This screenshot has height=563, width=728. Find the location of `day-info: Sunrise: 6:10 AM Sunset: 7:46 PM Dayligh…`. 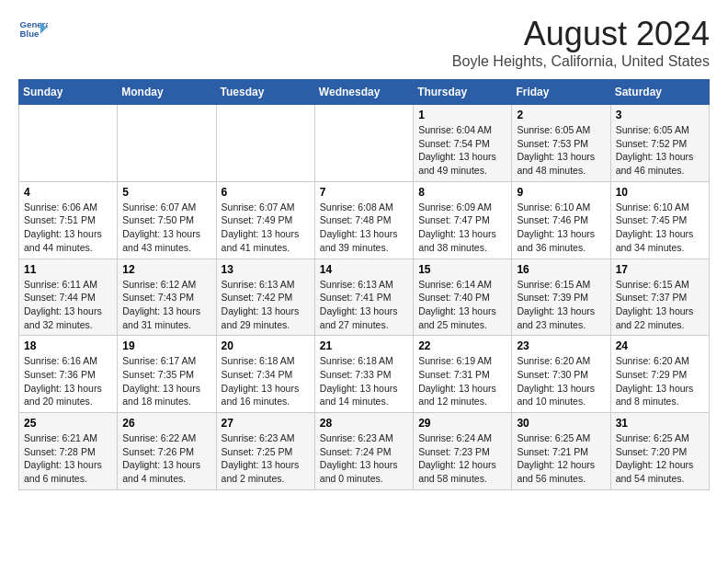

day-info: Sunrise: 6:10 AM Sunset: 7:46 PM Dayligh… is located at coordinates (561, 228).